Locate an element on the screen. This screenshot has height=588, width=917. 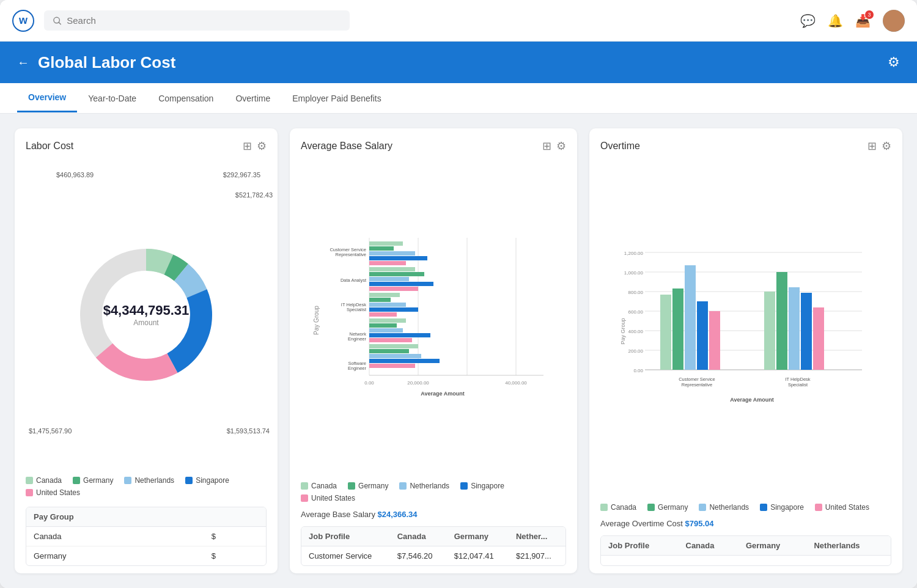
filter-icon-3: ⊞ is located at coordinates (872, 146).